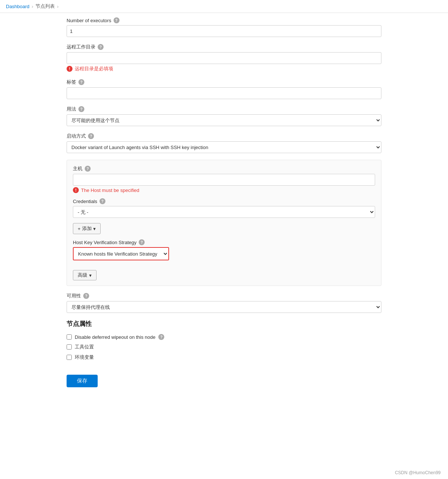 The width and height of the screenshot is (448, 479). Describe the element at coordinates (70, 69) in the screenshot. I see `remote-dir-error-icon: !` at that location.